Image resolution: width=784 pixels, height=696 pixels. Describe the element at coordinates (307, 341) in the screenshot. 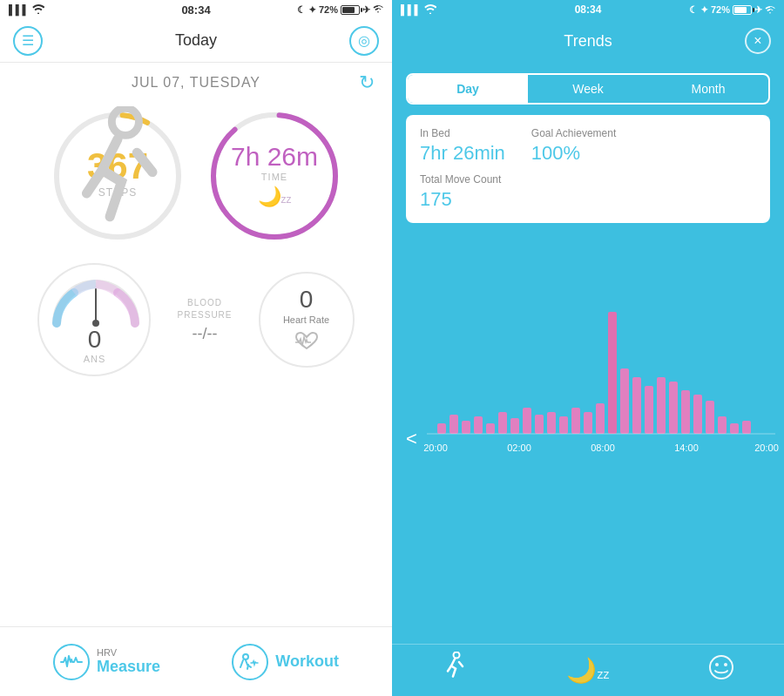

I see `heart-rate-icon` at that location.